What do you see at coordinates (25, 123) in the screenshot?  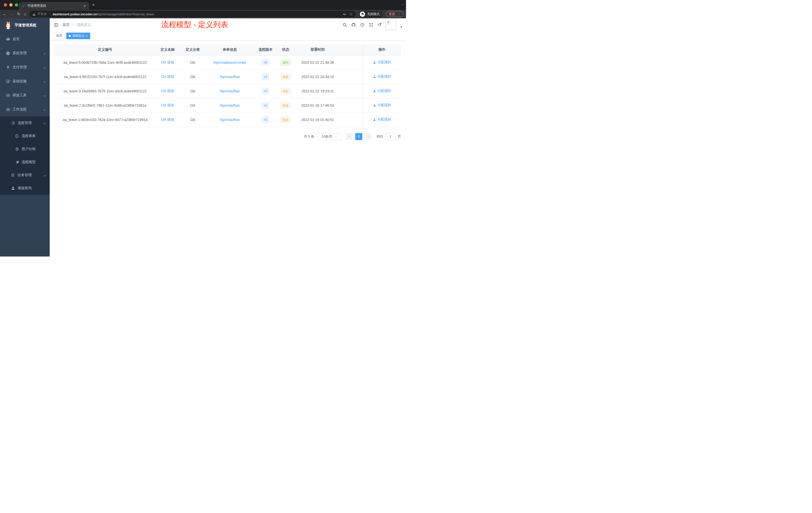 I see `sidebar-item-process-manage: 流程管理` at bounding box center [25, 123].